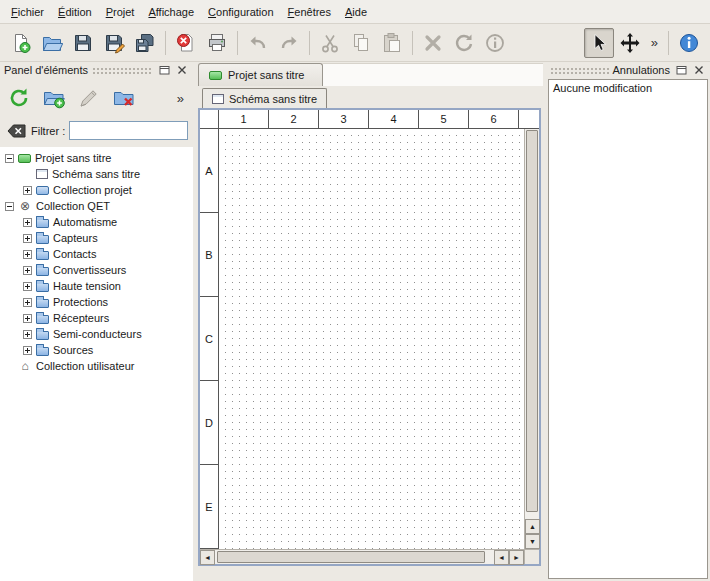  Describe the element at coordinates (264, 98) in the screenshot. I see `tab-schema-sans-titre: Schéma sans titre` at that location.